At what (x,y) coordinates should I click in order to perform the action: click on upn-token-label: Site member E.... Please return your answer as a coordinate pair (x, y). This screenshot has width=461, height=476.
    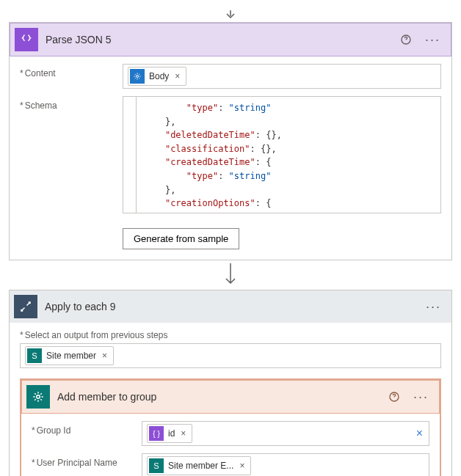
    Looking at the image, I should click on (201, 466).